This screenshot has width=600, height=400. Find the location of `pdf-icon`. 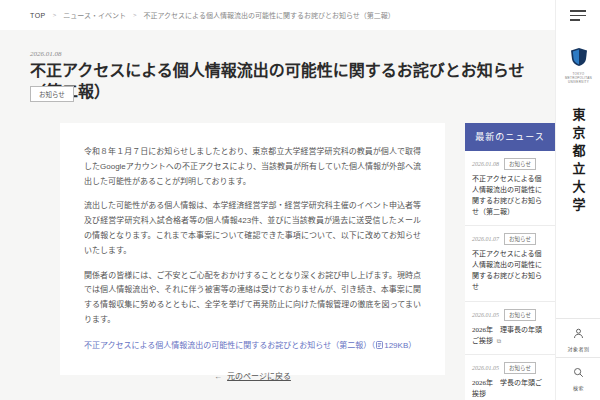

pdf-icon is located at coordinates (380, 348).